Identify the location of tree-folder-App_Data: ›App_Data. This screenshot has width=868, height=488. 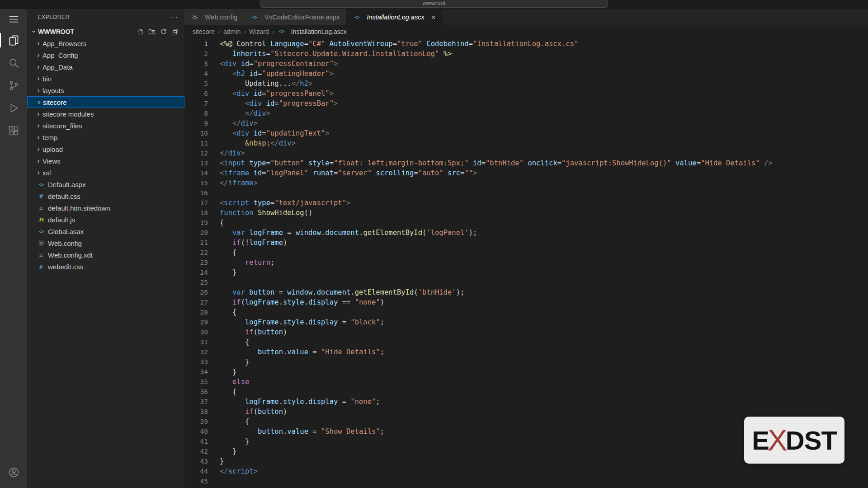
(106, 67).